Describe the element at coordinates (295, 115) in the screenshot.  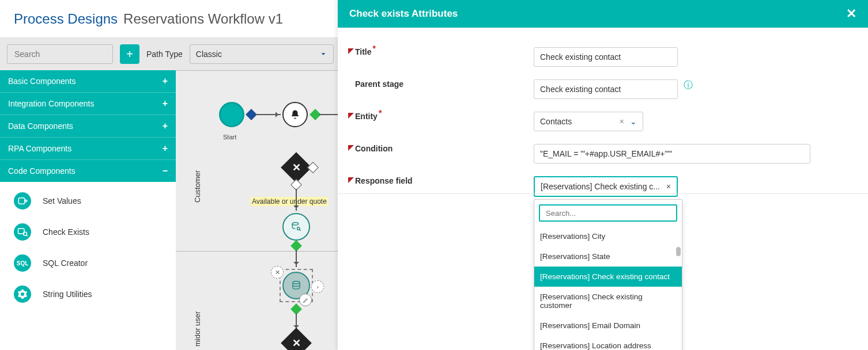
I see `node-bell` at that location.